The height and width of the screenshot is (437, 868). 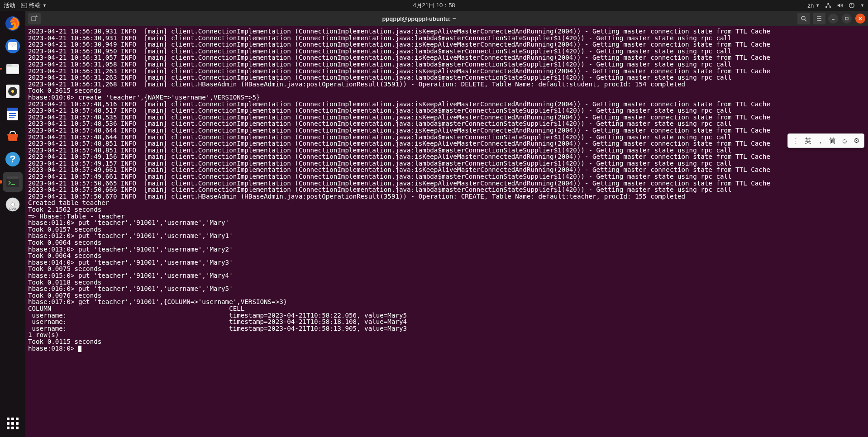 What do you see at coordinates (826, 141) in the screenshot?
I see `ime-toolbar: ⋮ 英 ， 简 ☺ ⚙` at bounding box center [826, 141].